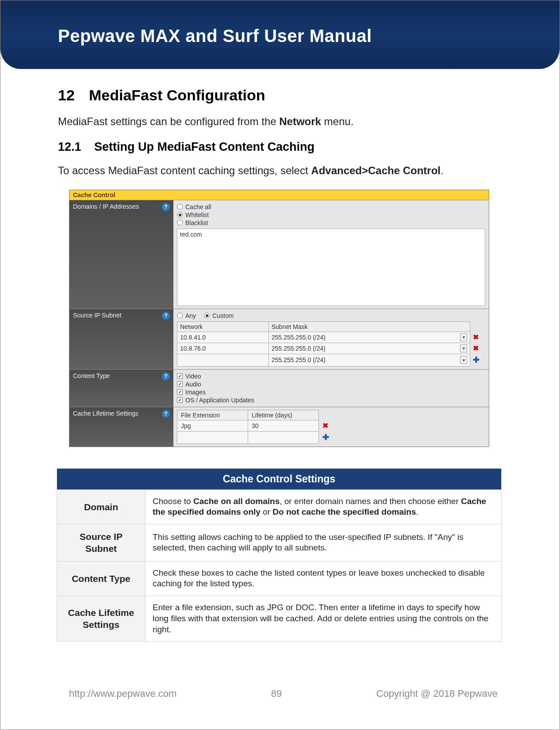 The height and width of the screenshot is (730, 560). I want to click on intro-text-post: menu., so click(337, 121).